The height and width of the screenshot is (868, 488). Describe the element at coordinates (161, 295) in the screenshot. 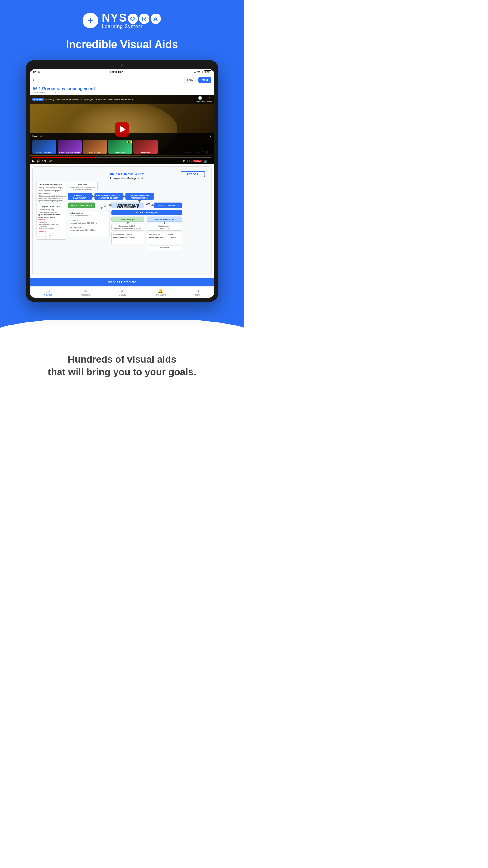

I see `notifications-label: Notifications` at that location.